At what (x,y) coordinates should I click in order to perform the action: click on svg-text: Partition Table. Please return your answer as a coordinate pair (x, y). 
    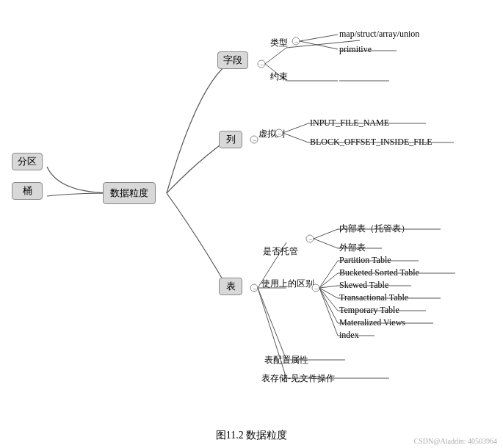
    Looking at the image, I should click on (366, 260).